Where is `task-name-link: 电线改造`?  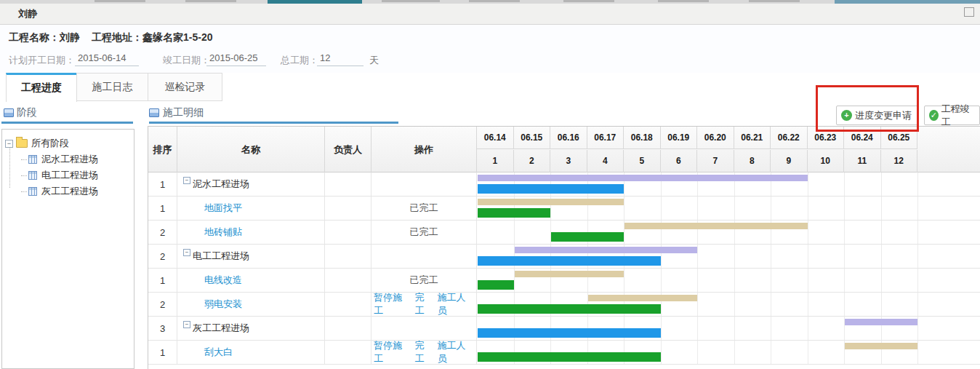
task-name-link: 电线改造 is located at coordinates (223, 280).